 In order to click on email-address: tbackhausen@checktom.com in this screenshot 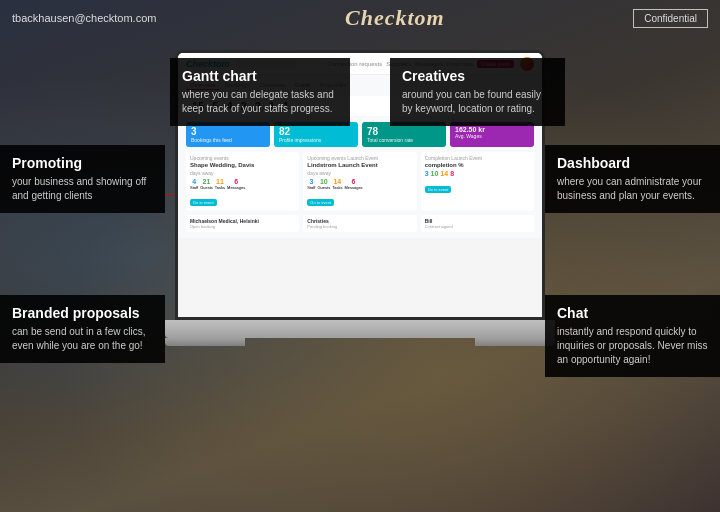, I will do `click(84, 18)`.